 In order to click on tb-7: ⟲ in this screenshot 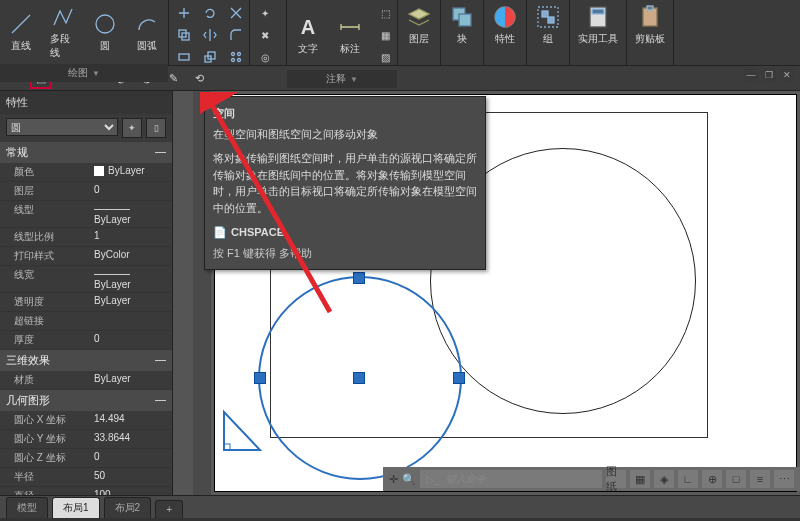, I will do `click(199, 78)`.